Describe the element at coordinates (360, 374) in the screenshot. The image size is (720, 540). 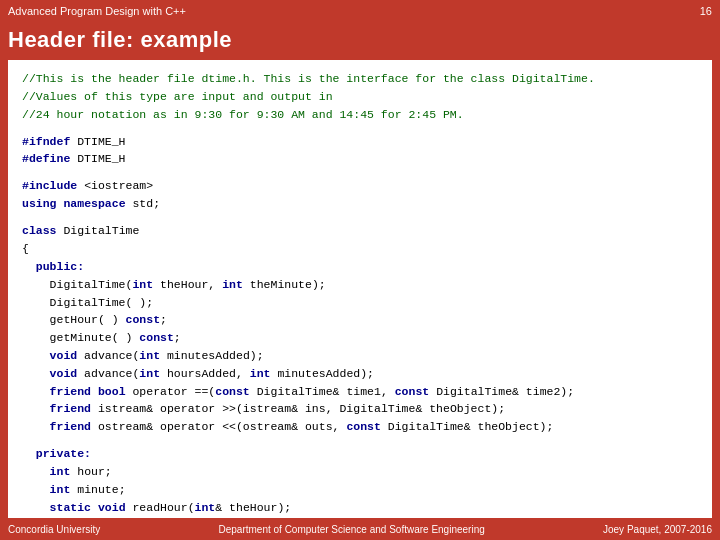
I see `code-line: void advance(int hoursAdded, int minutes…` at that location.